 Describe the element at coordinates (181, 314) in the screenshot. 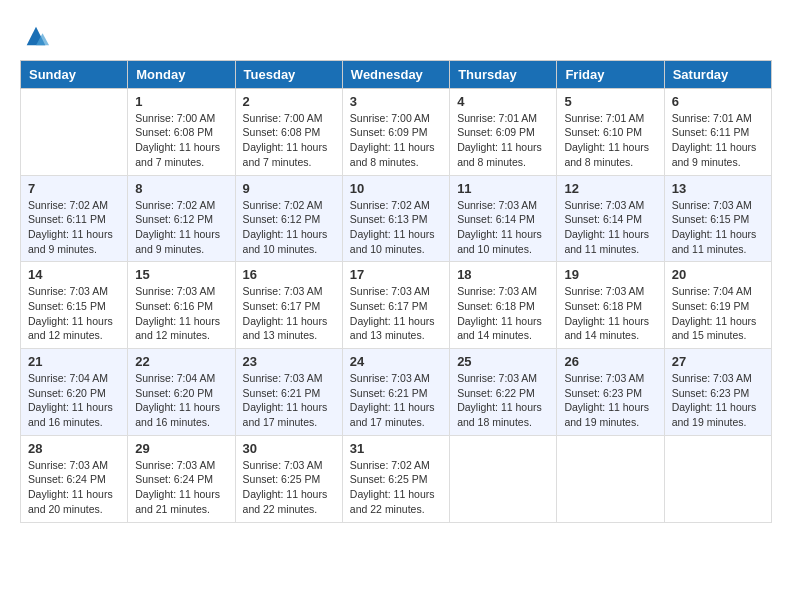

I see `day-info: Sunrise: 7:03 AMSunset: 6:16 PMDaylight:…` at that location.